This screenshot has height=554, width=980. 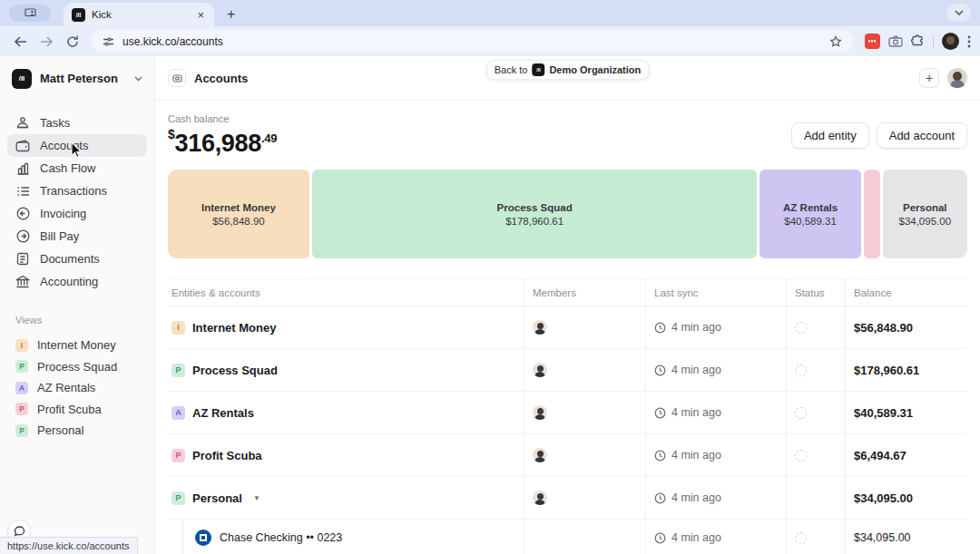 I want to click on add-account-button: Add account, so click(x=922, y=136).